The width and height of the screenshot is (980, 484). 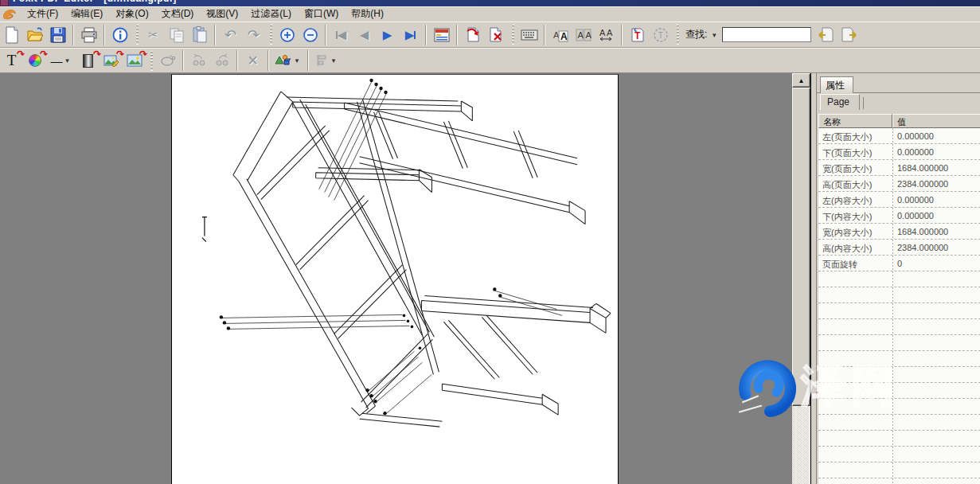 I want to click on save-button, so click(x=57, y=35).